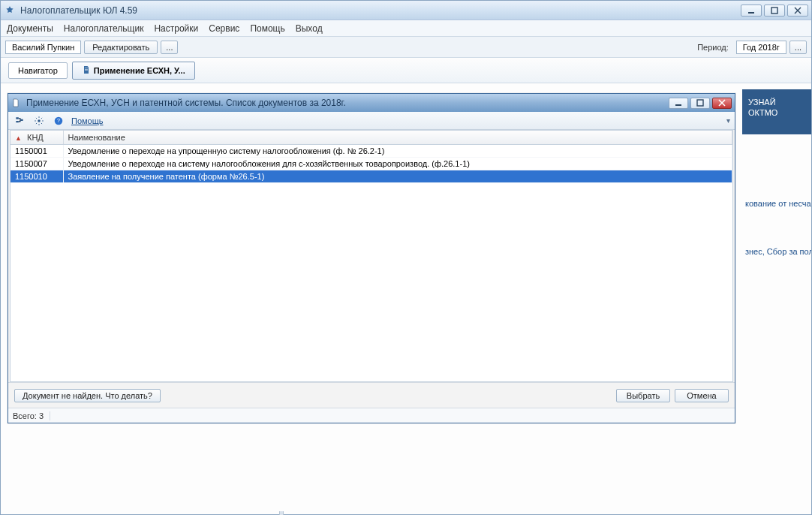 Image resolution: width=812 pixels, height=515 pixels. Describe the element at coordinates (30, 29) in the screenshot. I see `menu-documents: Документы` at that location.